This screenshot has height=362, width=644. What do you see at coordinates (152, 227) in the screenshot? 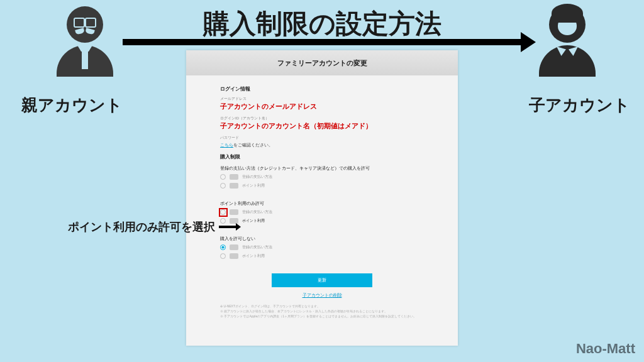
I see `annotation-points-only: ポイント利用のみ許可を選択` at bounding box center [152, 227].